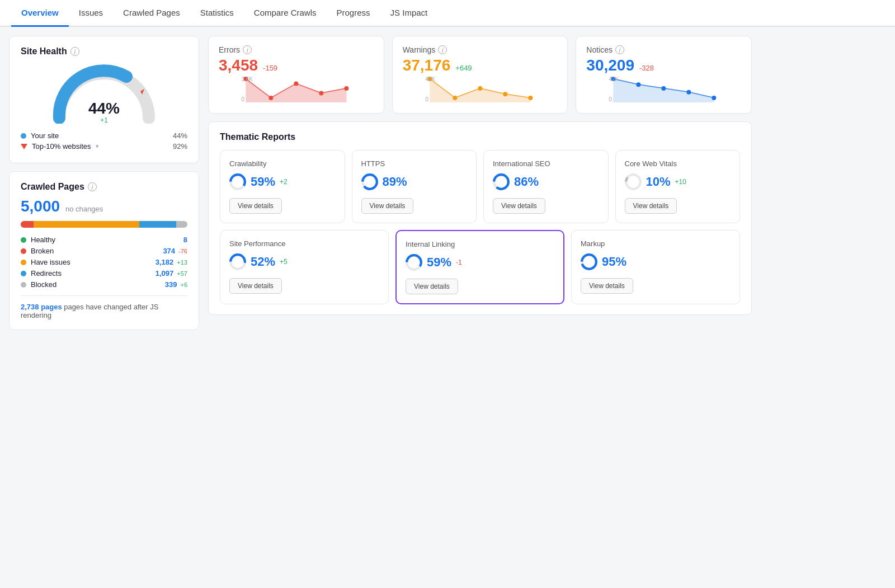  Describe the element at coordinates (296, 75) in the screenshot. I see `metric-card-errors: Errors i3,458-1593.6K0` at that location.